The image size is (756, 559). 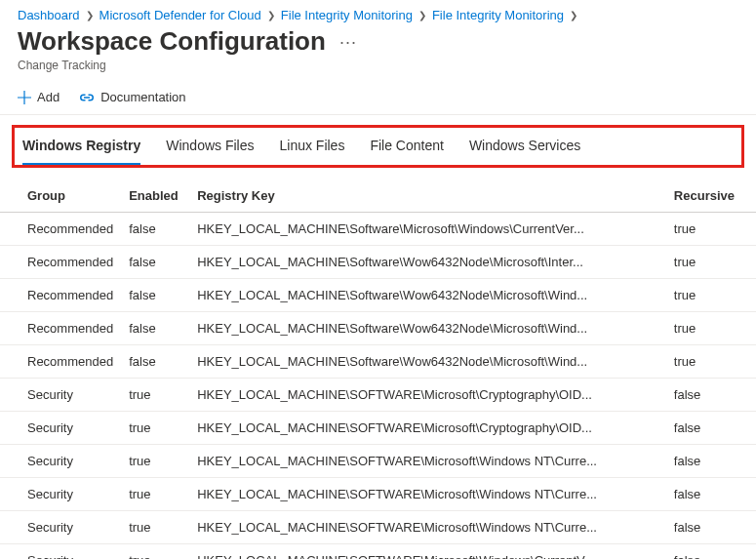 I want to click on documentation-button: Documentation, so click(x=133, y=98).